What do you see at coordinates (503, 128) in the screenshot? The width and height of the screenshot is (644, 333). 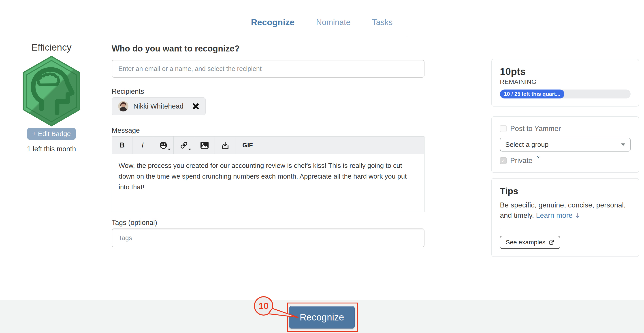 I see `yammer-checkbox: ✓` at bounding box center [503, 128].